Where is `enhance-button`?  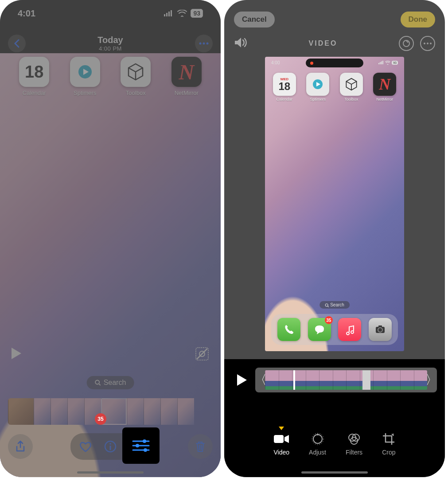 enhance-button is located at coordinates (406, 43).